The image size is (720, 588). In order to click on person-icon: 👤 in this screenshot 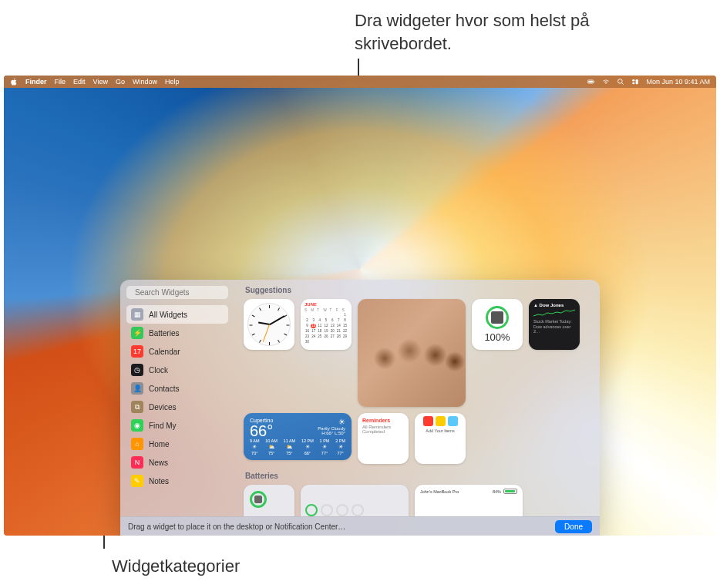, I will do `click(137, 388)`.